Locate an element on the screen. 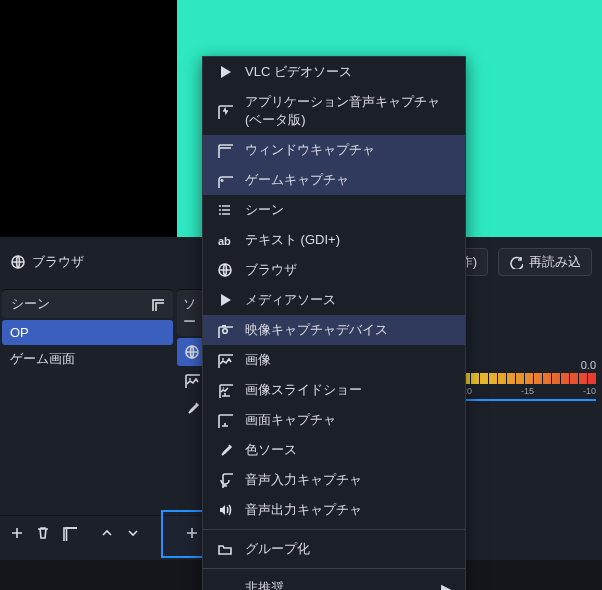 This screenshot has height=590, width=602. menu-item-label: 映像キャプチャデバイス is located at coordinates (316, 330).